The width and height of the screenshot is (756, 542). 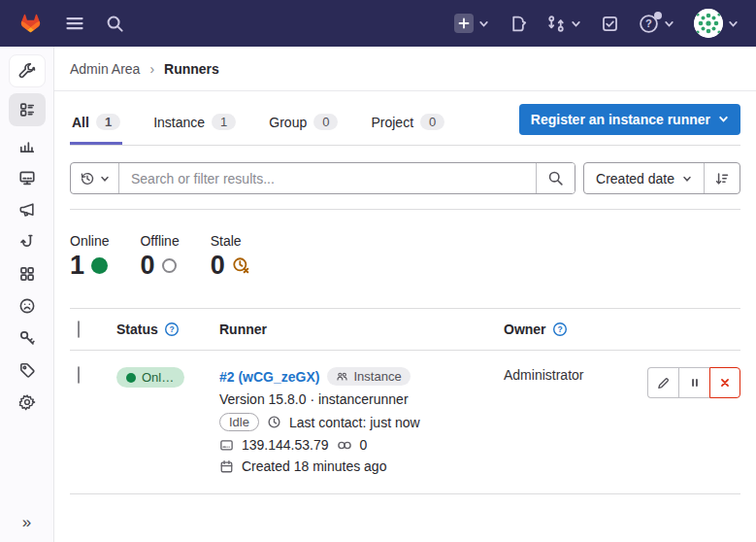 I want to click on issues-icon, so click(x=518, y=23).